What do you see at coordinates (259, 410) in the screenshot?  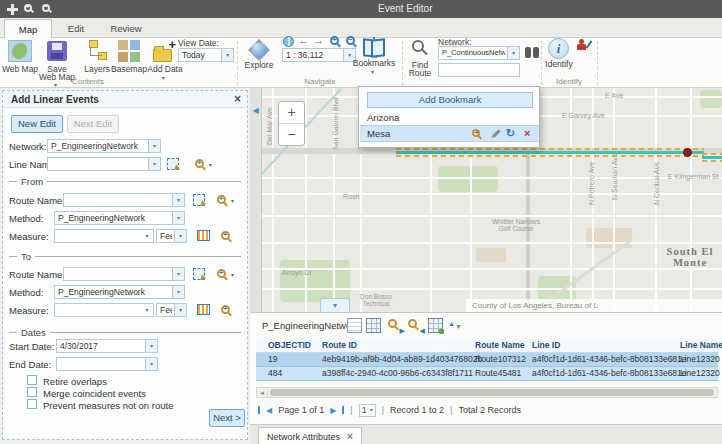 I see `first-page-button` at bounding box center [259, 410].